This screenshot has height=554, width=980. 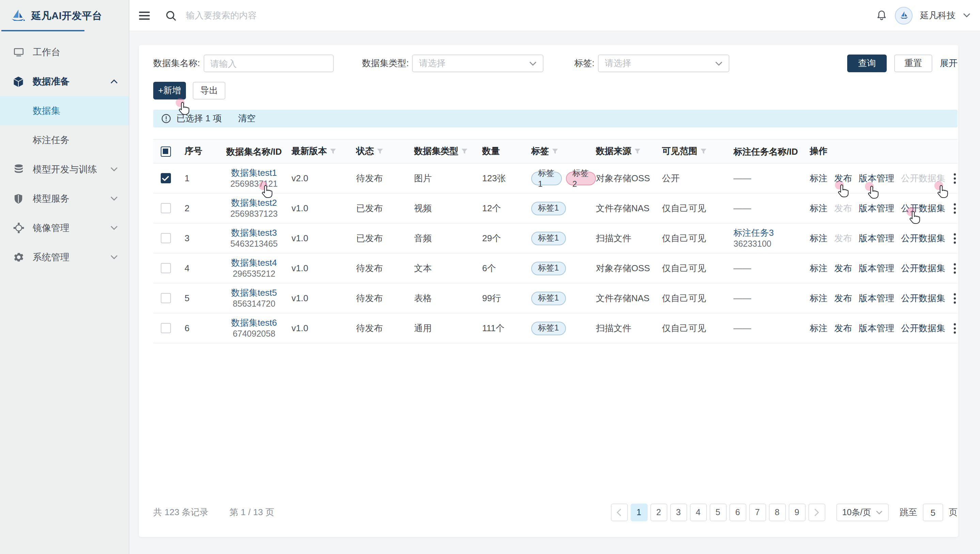 What do you see at coordinates (816, 512) in the screenshot?
I see `next-page-button` at bounding box center [816, 512].